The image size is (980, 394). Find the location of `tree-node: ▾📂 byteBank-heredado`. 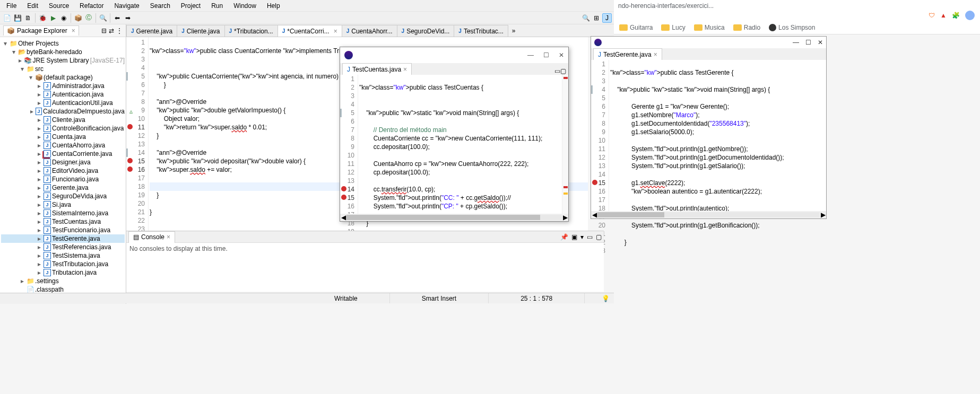

tree-node: ▾📂 byteBank-heredado is located at coordinates (63, 52).